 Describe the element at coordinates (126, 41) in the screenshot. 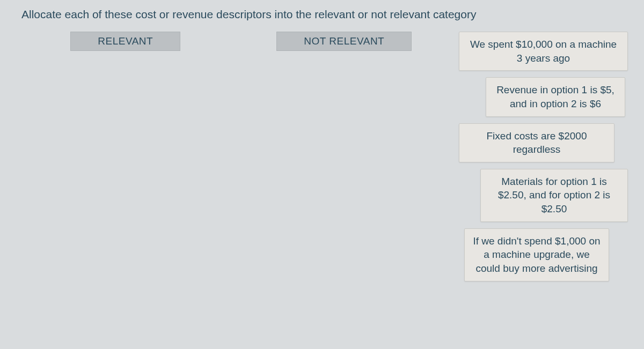

I see `relevant-header: RELEVANT` at that location.